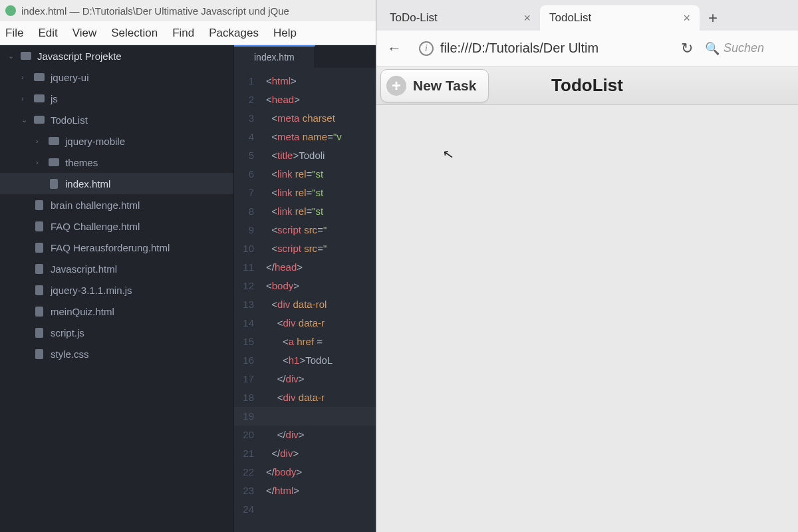 The width and height of the screenshot is (798, 532). What do you see at coordinates (249, 286) in the screenshot?
I see `line-number: 12` at bounding box center [249, 286].